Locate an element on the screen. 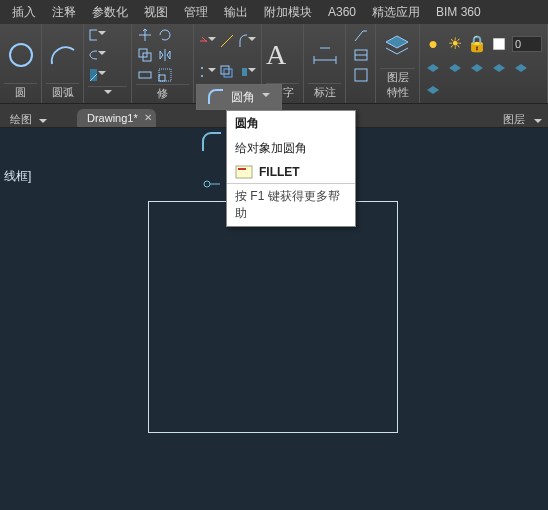  menu-output: 输出 is located at coordinates (236, 12).